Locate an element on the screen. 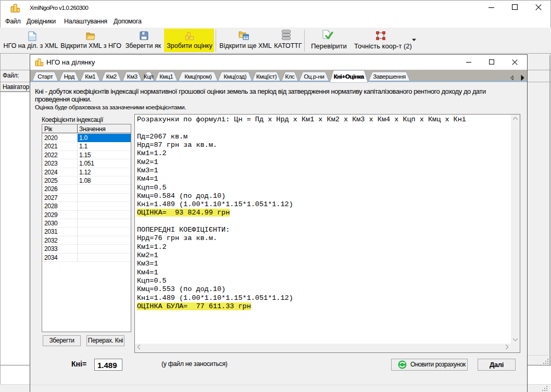 The image size is (551, 392). svg-text: Клс is located at coordinates (291, 77).